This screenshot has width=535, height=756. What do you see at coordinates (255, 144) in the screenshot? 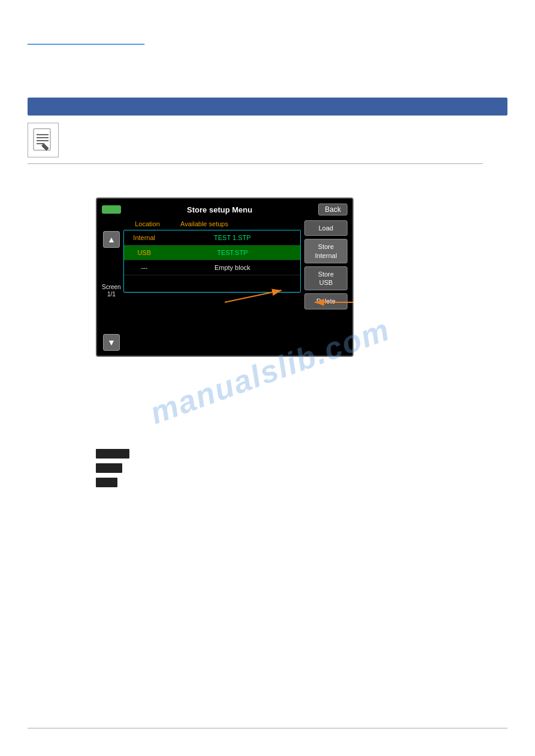
I see `note-box` at bounding box center [255, 144].